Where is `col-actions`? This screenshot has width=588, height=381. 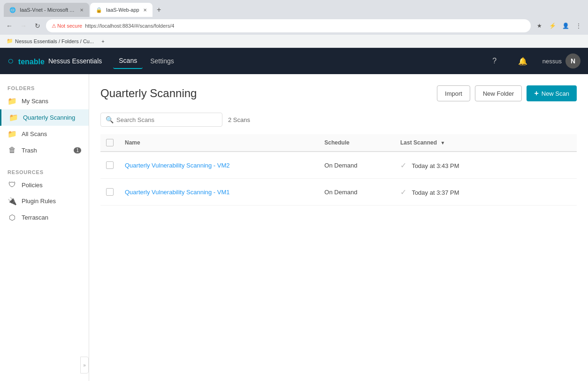
col-actions is located at coordinates (556, 143).